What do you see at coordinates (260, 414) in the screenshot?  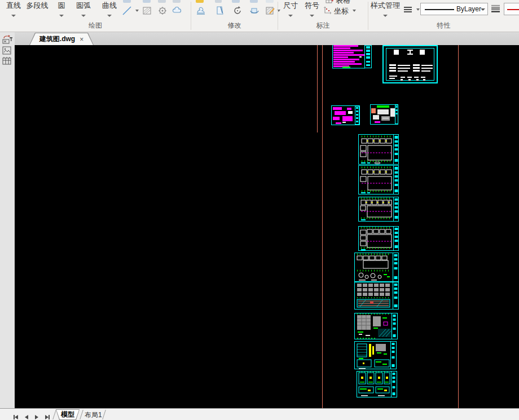 I see `layout-tab-bar: 模型 布局1` at bounding box center [260, 414].